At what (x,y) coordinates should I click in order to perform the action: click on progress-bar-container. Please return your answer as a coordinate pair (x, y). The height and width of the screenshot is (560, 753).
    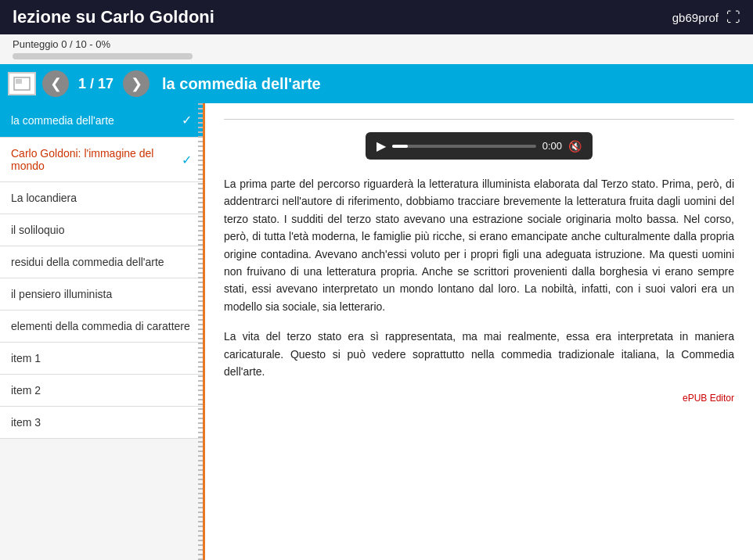
    Looking at the image, I should click on (103, 56).